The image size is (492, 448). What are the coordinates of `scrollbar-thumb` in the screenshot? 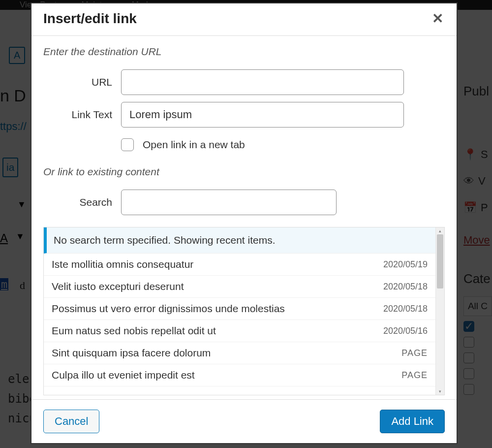 It's located at (440, 261).